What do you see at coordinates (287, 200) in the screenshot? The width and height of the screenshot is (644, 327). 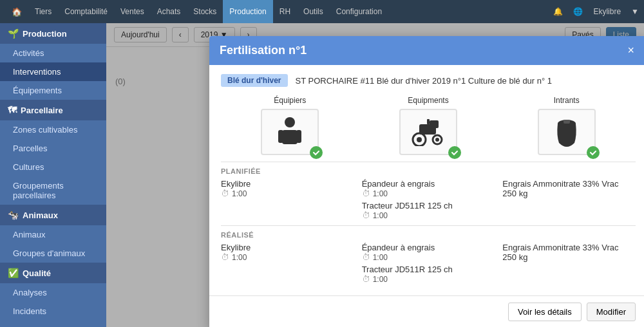 I see `planifiee-equippers: Ekylibre ⏱ 1:00` at bounding box center [287, 200].